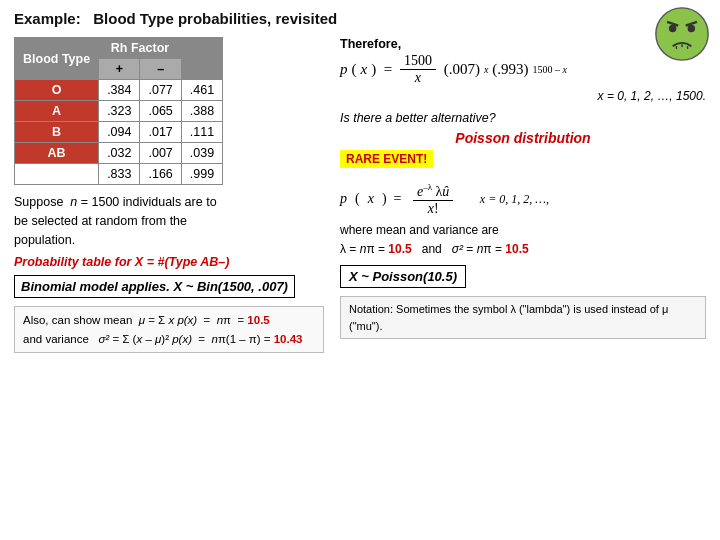 The image size is (720, 540). Describe the element at coordinates (57, 112) in the screenshot. I see `blood-type-a: A` at that location.